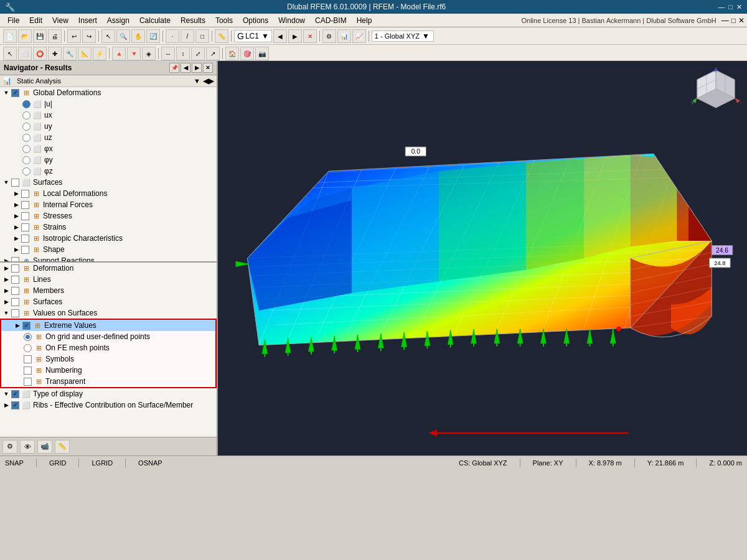 The height and width of the screenshot is (560, 747). I want to click on tree-symbols: ⊞ Symbols, so click(108, 359).